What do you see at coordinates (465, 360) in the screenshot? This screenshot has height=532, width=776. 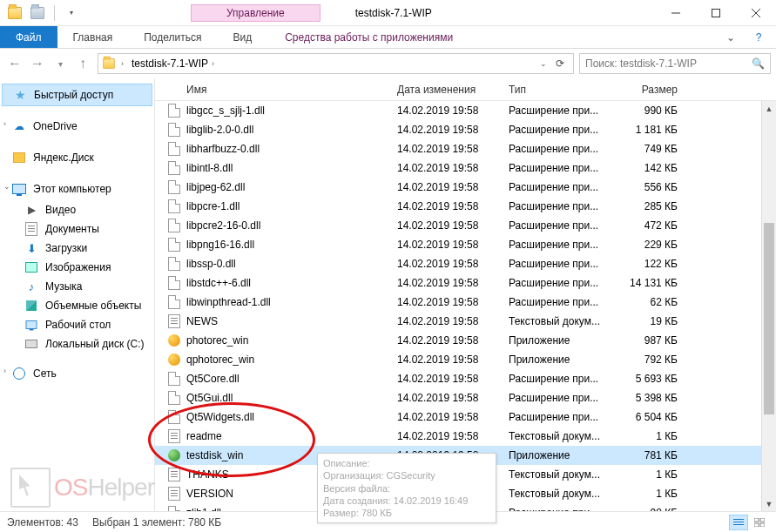 I see `file-row: qphotorec_win14.02.2019 19:58Приложение7…` at bounding box center [465, 360].